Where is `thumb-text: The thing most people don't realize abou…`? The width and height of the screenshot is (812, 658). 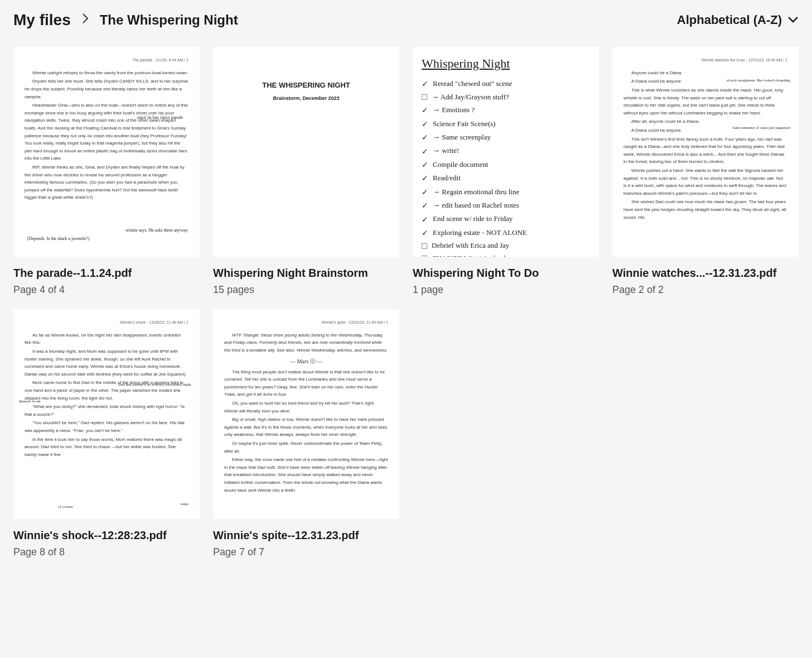
thumb-text: The thing most people don't realize abou… is located at coordinates (306, 383).